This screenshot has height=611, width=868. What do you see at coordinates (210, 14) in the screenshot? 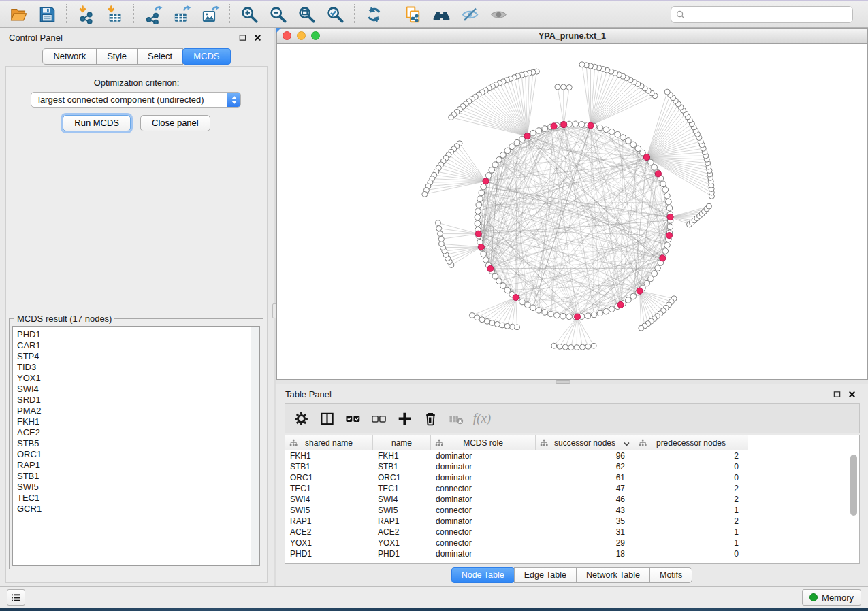
I see `export-image-button` at bounding box center [210, 14].